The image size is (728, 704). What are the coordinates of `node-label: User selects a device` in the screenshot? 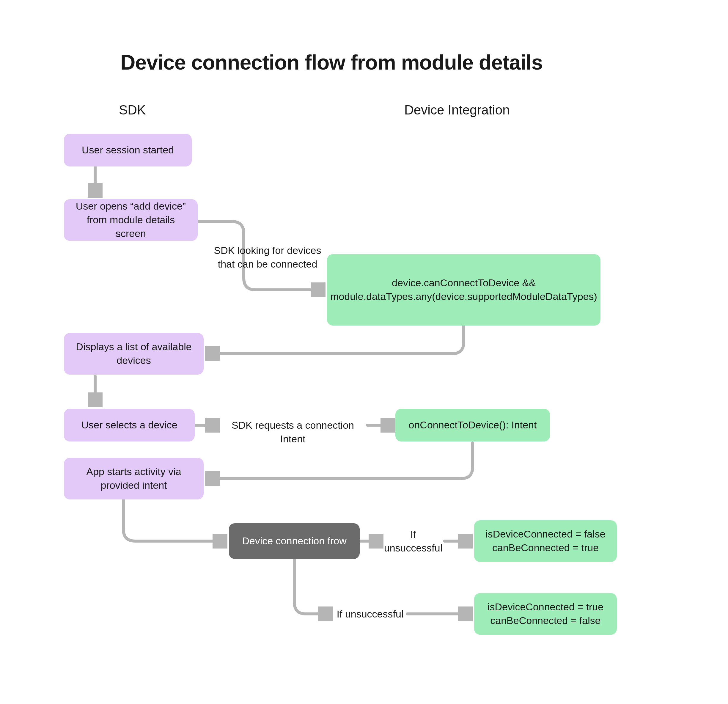 It's located at (129, 425).